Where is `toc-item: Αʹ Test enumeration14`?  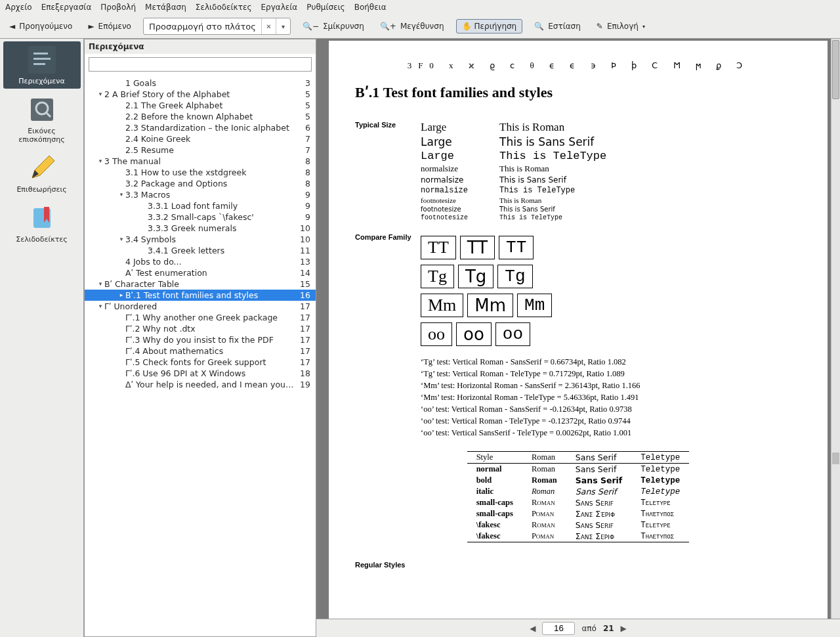 toc-item: Αʹ Test enumeration14 is located at coordinates (200, 273).